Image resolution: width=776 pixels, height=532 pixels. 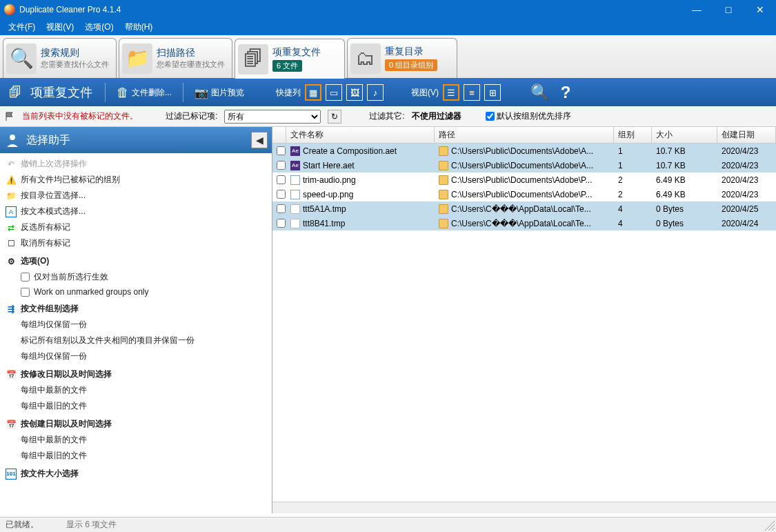 What do you see at coordinates (335, 117) in the screenshot?
I see `refresh-button: ↻` at bounding box center [335, 117].